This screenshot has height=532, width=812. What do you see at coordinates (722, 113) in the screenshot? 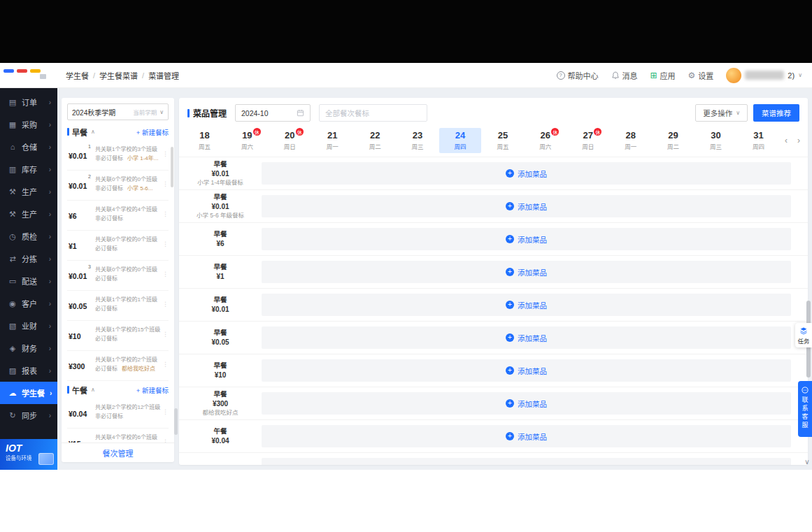
I see `more-actions-button: 更多操作 ∨` at bounding box center [722, 113].